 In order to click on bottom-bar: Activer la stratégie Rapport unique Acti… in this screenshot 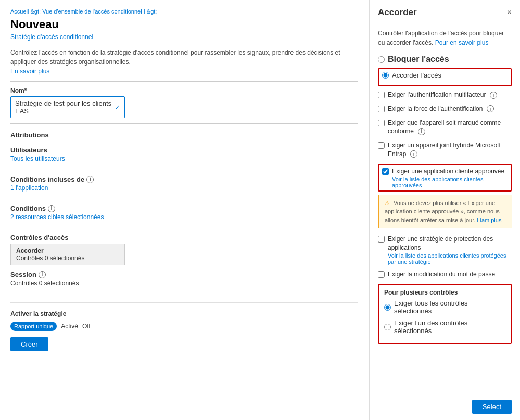, I will do `click(184, 327)`.